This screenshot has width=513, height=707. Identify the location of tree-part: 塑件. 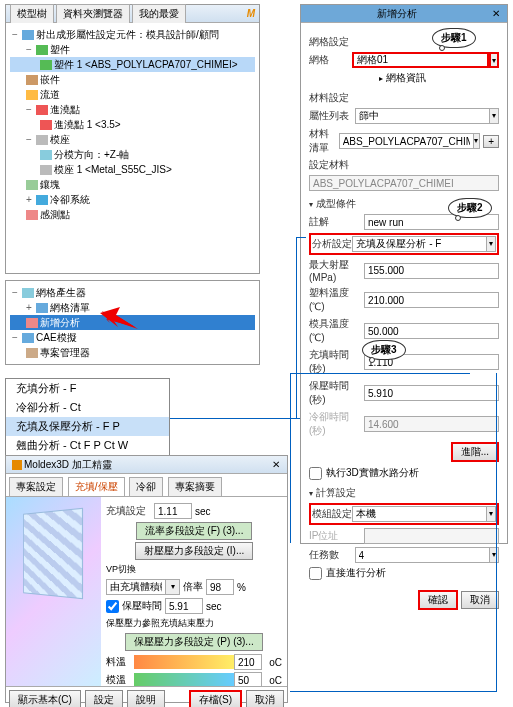
(60, 50).